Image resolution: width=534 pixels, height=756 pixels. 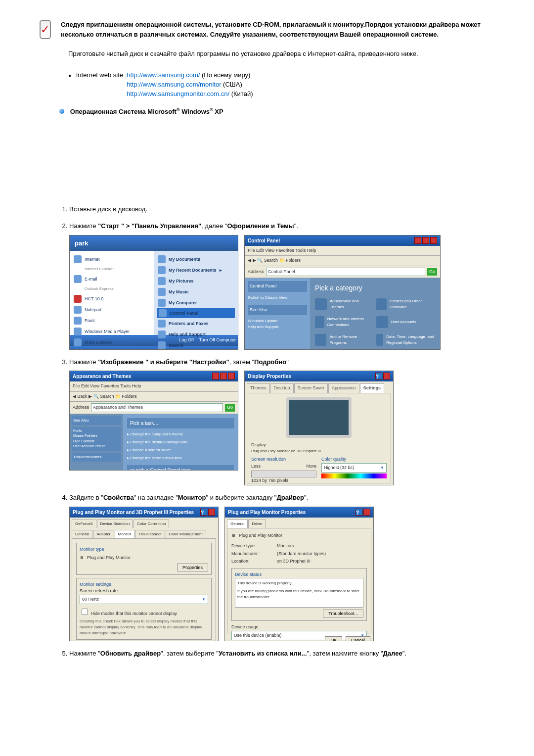 I want to click on screenshot-display-props: Display Properties? Themes Desktop Scree…, so click(x=319, y=428).